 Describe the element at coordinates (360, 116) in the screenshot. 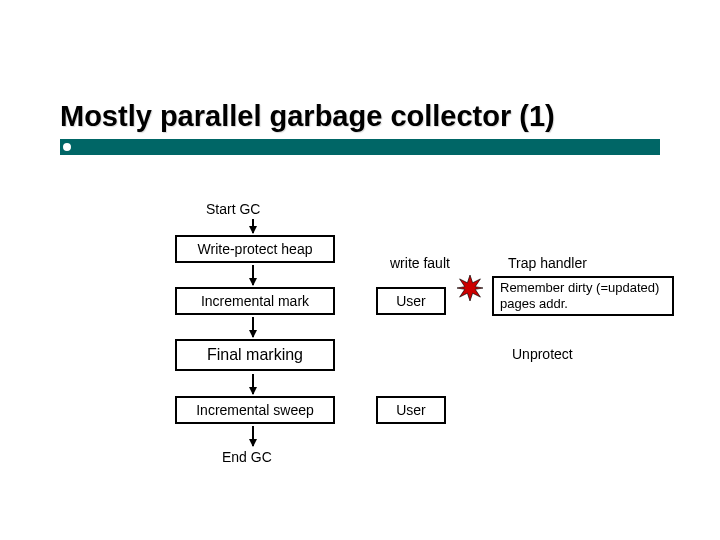

I see `slide-title: Mostly parallel garbage collector (1)` at that location.